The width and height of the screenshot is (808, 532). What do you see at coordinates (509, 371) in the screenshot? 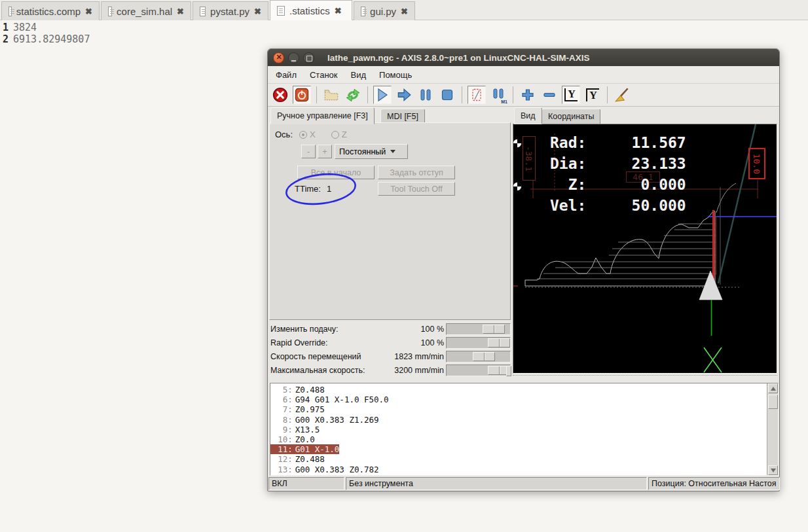
I see `pane-sash-grip` at bounding box center [509, 371].